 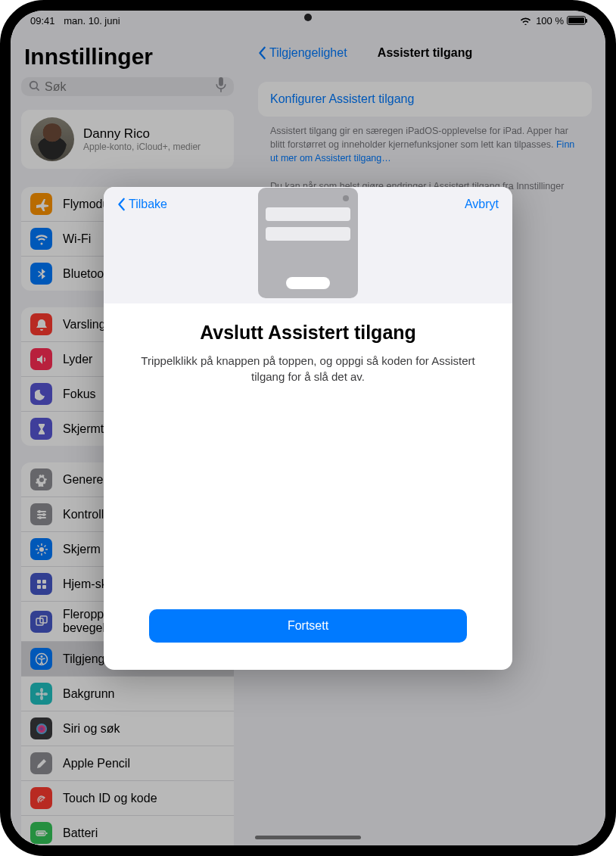 What do you see at coordinates (142, 204) in the screenshot?
I see `modal-back-button: Tilbake` at bounding box center [142, 204].